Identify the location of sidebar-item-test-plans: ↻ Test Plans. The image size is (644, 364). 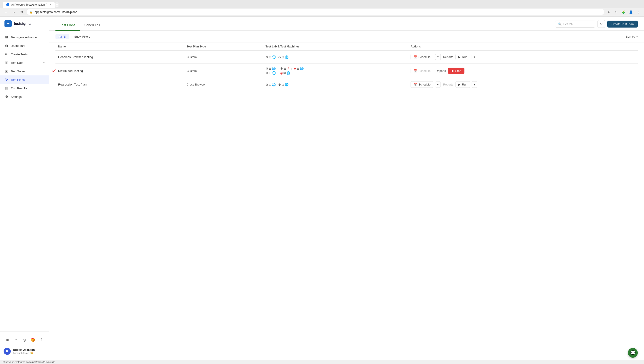
(24, 80).